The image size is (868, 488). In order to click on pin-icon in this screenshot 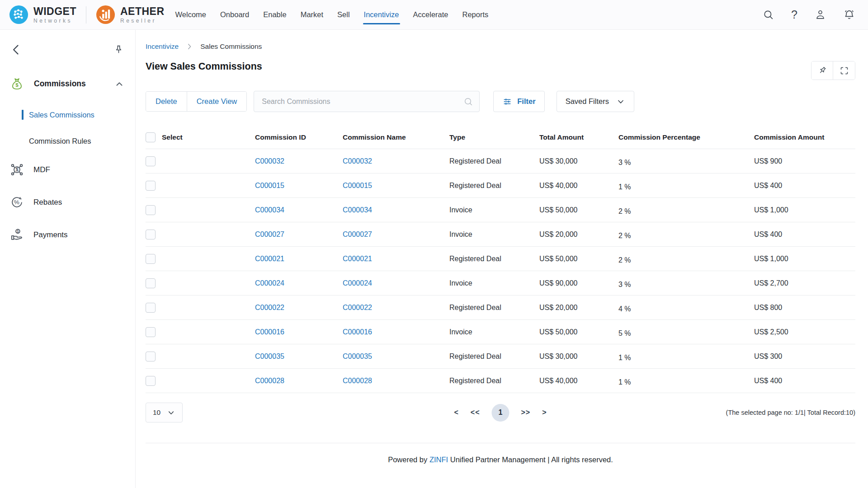, I will do `click(822, 70)`.